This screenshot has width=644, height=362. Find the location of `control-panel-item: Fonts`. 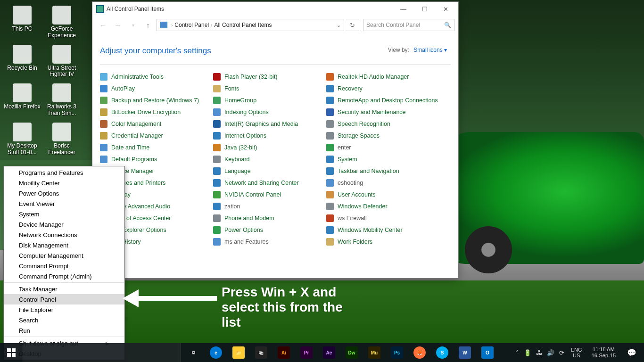

control-panel-item: Fonts is located at coordinates (270, 89).